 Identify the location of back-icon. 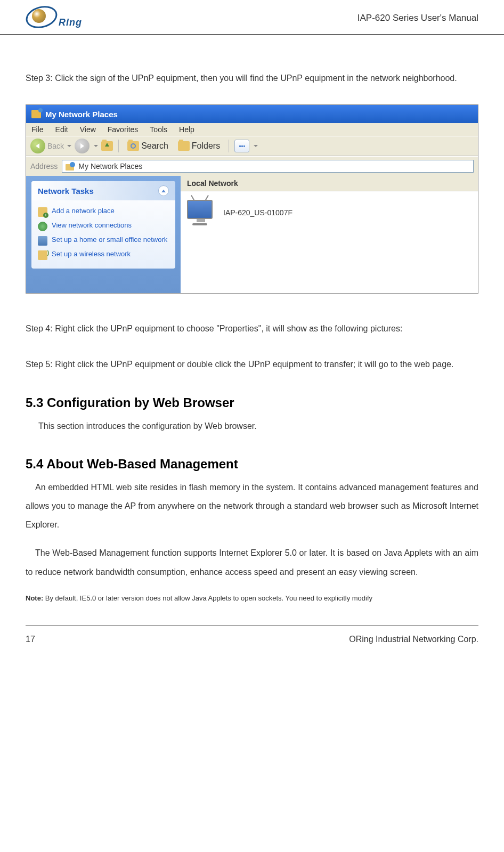
(38, 146).